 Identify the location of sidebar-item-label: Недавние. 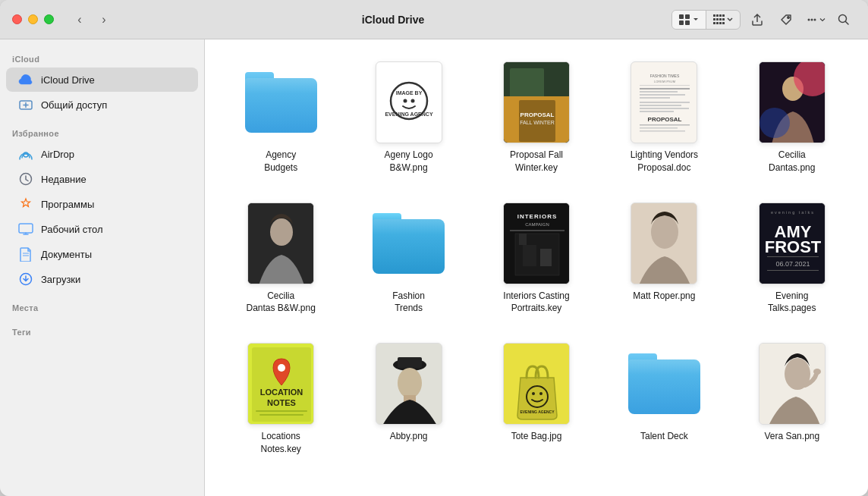
(64, 179).